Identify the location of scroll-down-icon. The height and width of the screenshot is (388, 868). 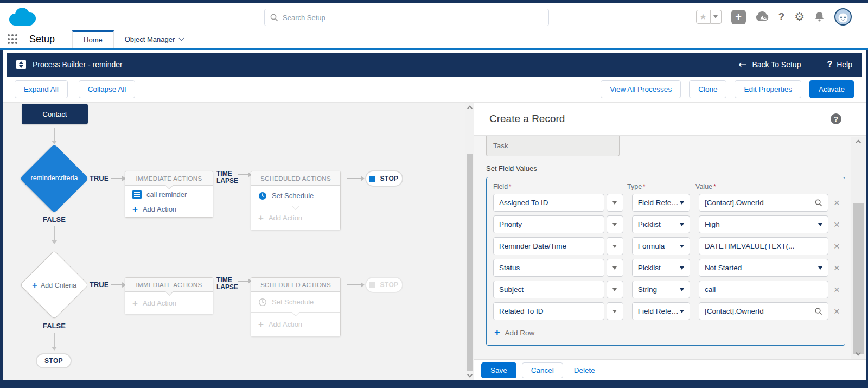
(470, 375).